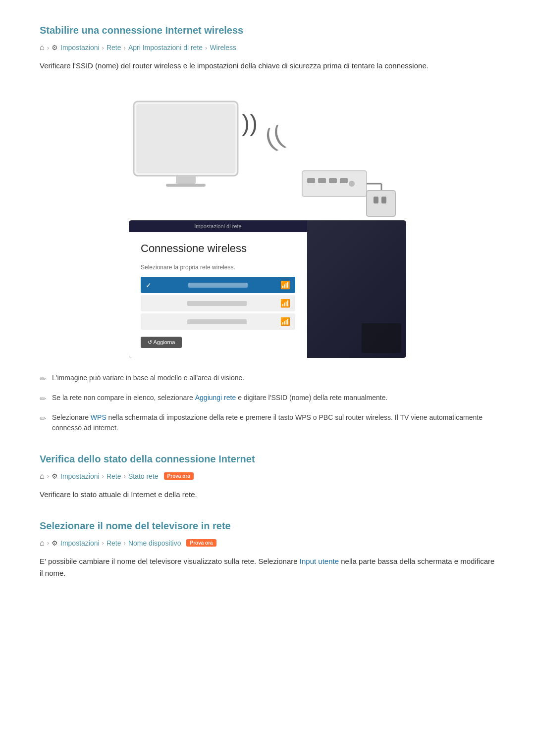  I want to click on breadcrumb-section2: ⌂ › ⚙ Impostazioni › Rete › Stato rete P…, so click(268, 476).